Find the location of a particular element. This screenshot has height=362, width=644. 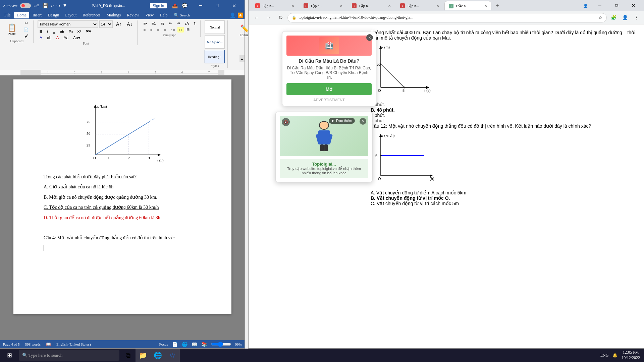

tab1-close: ✕ is located at coordinates (293, 6).